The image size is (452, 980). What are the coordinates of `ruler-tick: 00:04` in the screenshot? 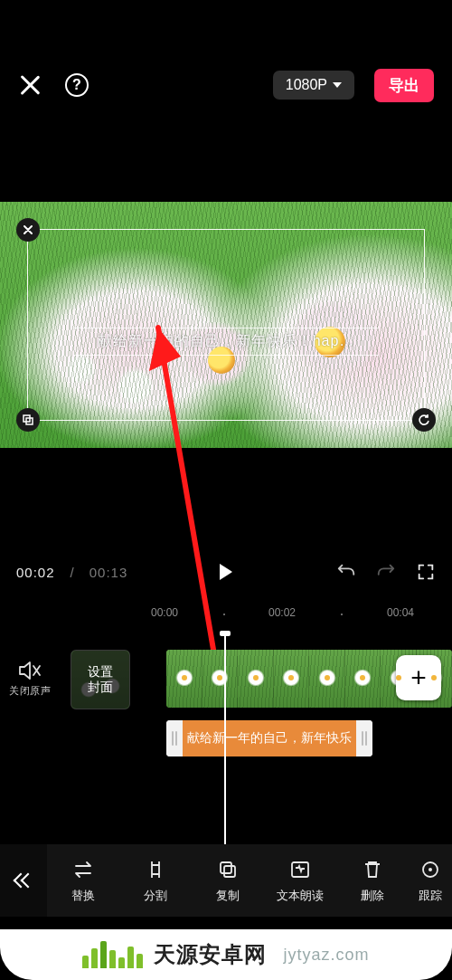 It's located at (400, 613).